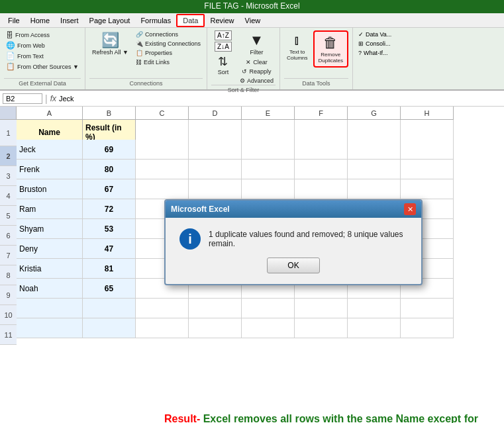 Image resolution: width=504 pixels, height=423 pixels. I want to click on row-num-6: 6, so click(8, 236).